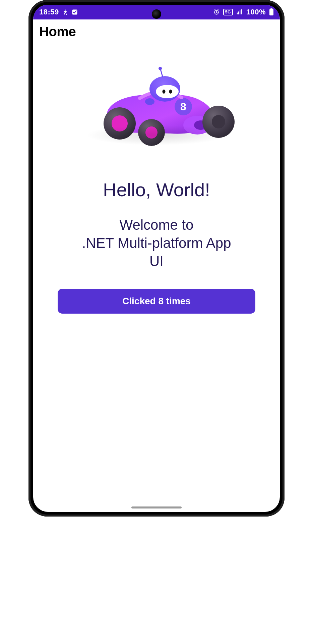 This screenshot has width=313, height=644. What do you see at coordinates (49, 12) in the screenshot?
I see `status-time: 18:59` at bounding box center [49, 12].